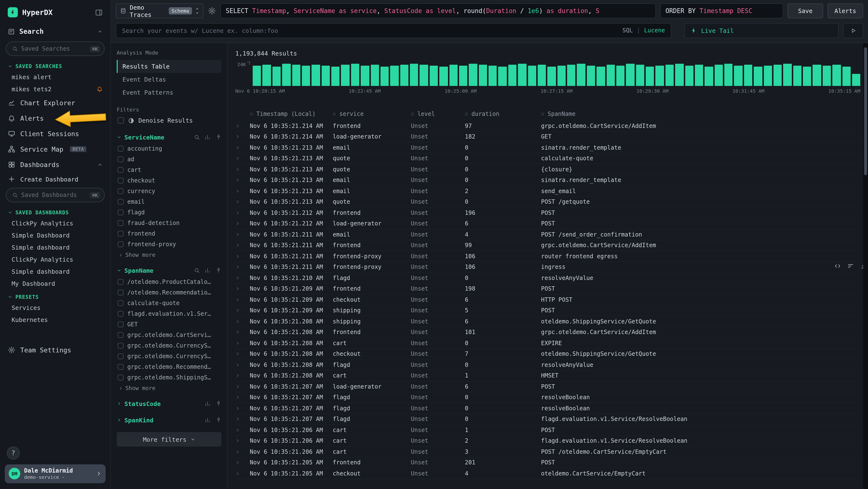 Image resolution: width=868 pixels, height=489 pixels. What do you see at coordinates (548, 300) in the screenshot?
I see `table-row: Nov 6 10:35:21.209 AMcheckoutUnset6HTTP …` at bounding box center [548, 300].